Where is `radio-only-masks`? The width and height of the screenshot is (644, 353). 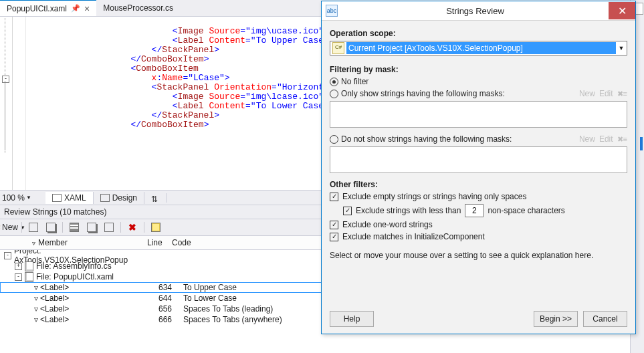
radio-only-masks is located at coordinates (334, 94).